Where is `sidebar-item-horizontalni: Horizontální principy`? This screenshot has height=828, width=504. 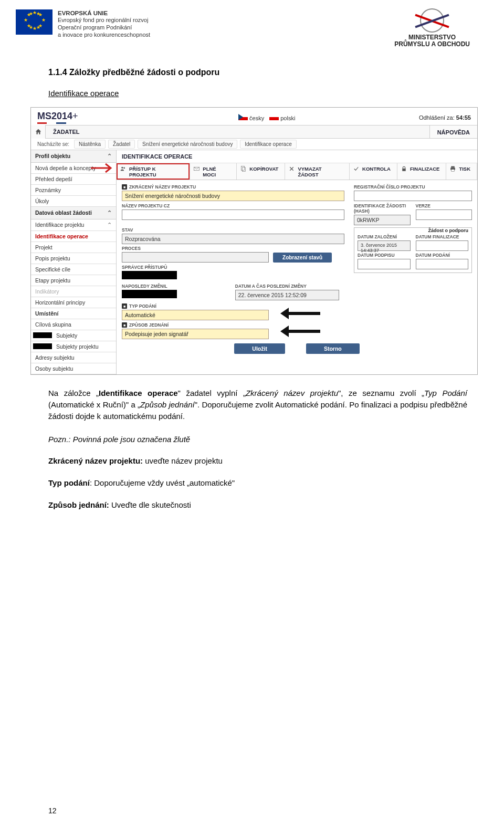
sidebar-item-horizontalni: Horizontální principy is located at coordinates (74, 302).